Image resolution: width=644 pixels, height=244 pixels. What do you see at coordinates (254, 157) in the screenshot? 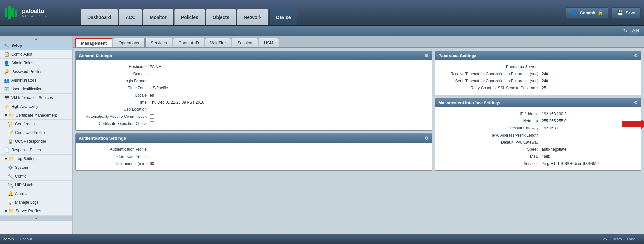
I see `auth-settings-body: Authentication Profile Certificate Profi…` at bounding box center [254, 157].